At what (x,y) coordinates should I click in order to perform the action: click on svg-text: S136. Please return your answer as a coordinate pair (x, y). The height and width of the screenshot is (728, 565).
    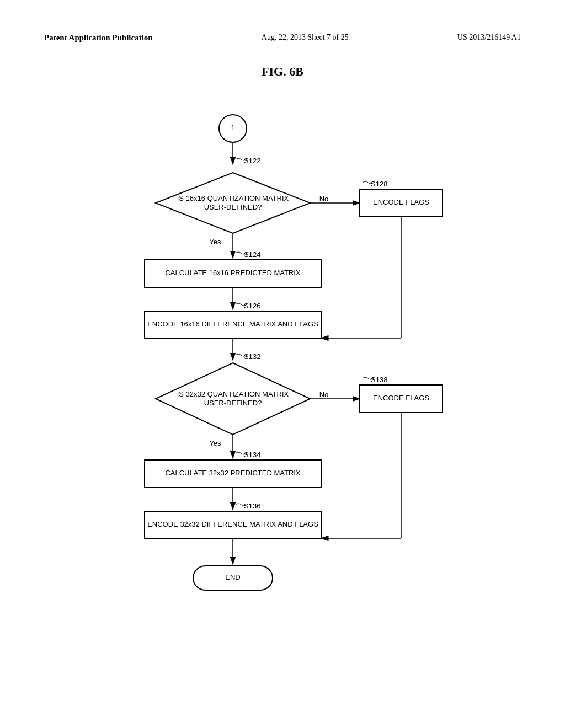
    Looking at the image, I should click on (252, 506).